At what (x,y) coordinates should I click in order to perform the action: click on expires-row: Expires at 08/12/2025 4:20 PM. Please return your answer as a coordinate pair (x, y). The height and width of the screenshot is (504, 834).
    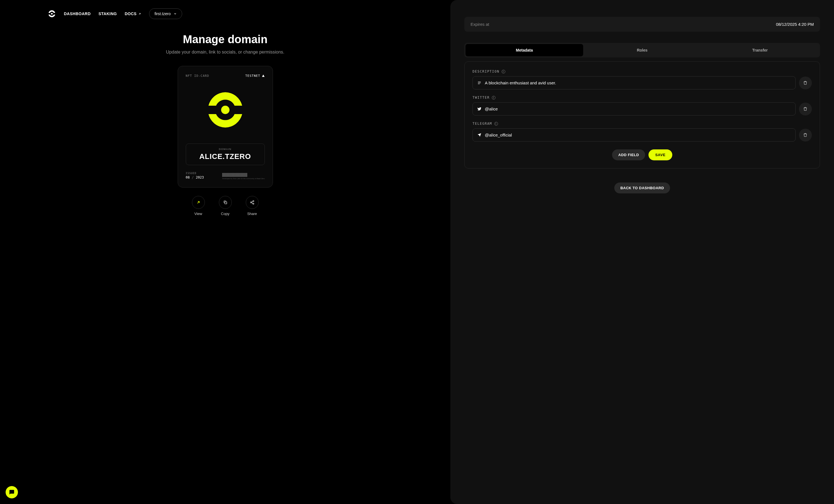
    Looking at the image, I should click on (642, 24).